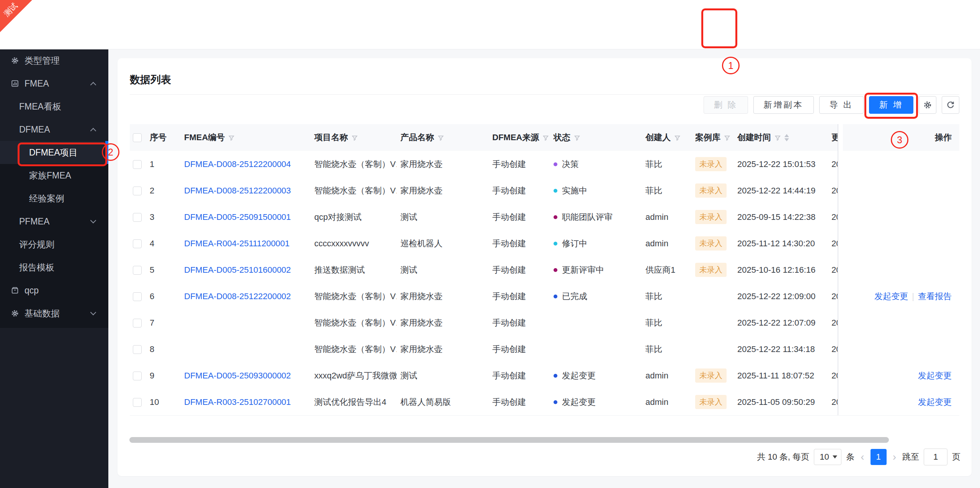 This screenshot has height=488, width=980. What do you see at coordinates (54, 106) in the screenshot?
I see `sidebar-item-fmea看板: FMEA看板` at bounding box center [54, 106].